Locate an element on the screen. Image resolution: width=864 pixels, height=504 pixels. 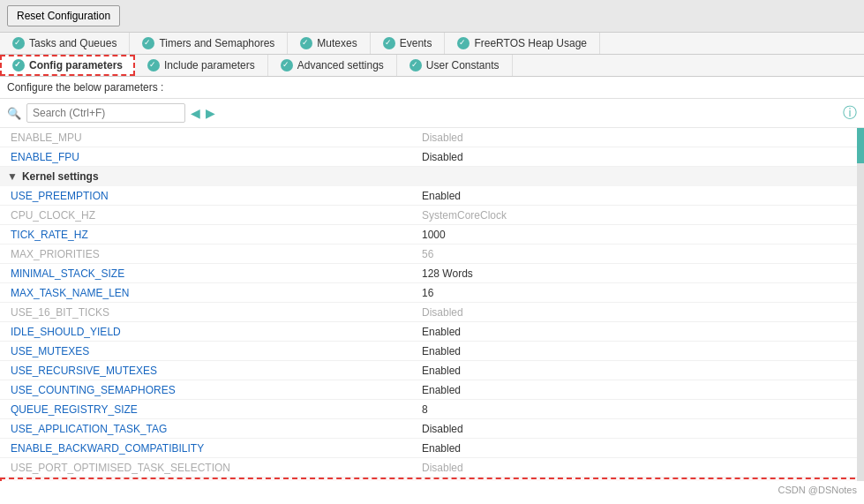
param-value-use-preemption: Enabled is located at coordinates (441, 196).